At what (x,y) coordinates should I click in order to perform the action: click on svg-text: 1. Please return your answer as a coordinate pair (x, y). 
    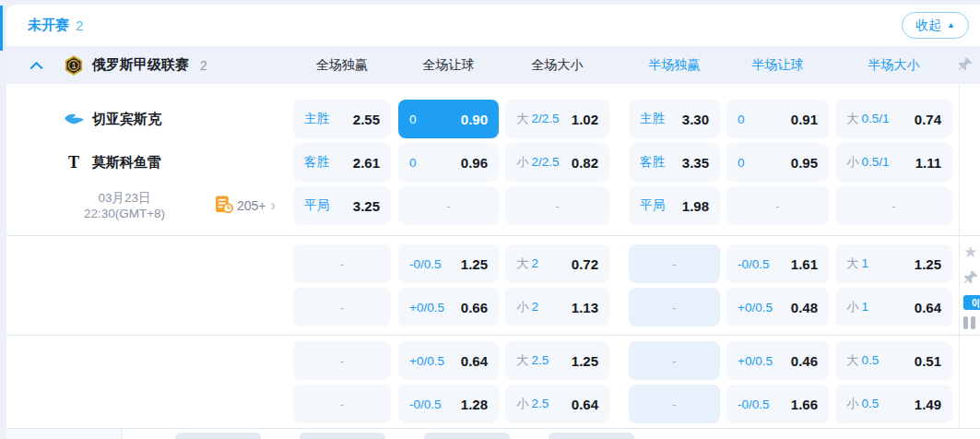
    Looking at the image, I should click on (74, 66).